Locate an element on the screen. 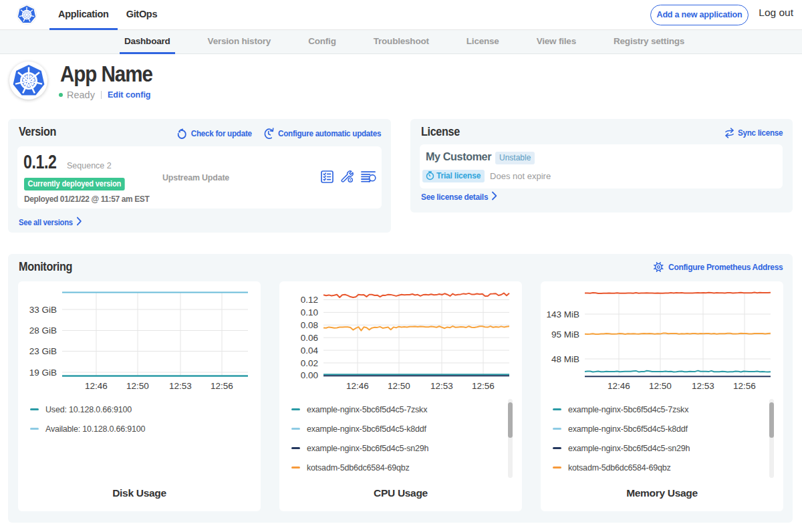 This screenshot has height=532, width=802. svg-text: 0.12 is located at coordinates (309, 299).